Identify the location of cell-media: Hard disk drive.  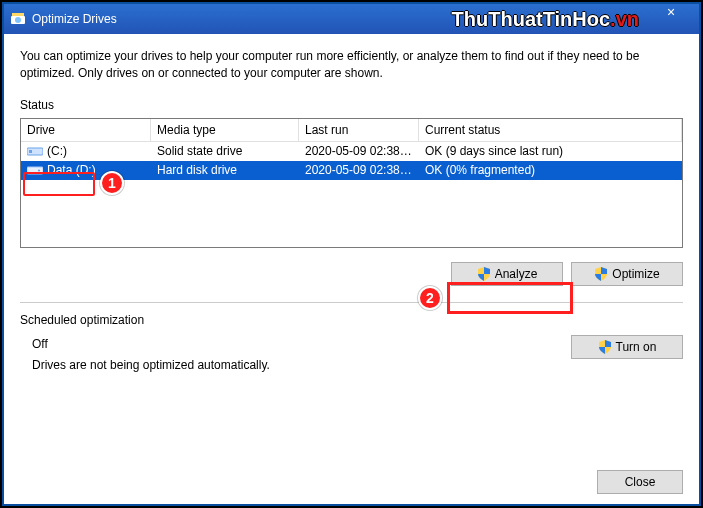
(225, 170).